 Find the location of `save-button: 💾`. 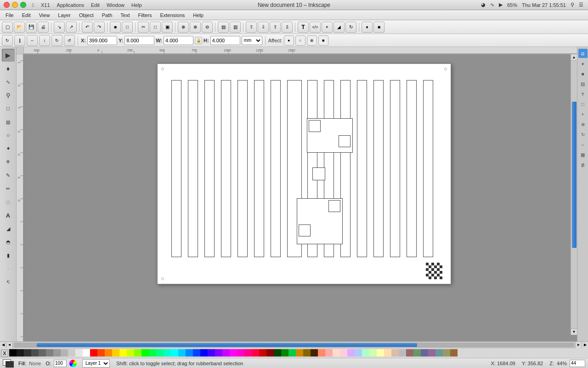

save-button: 💾 is located at coordinates (31, 27).